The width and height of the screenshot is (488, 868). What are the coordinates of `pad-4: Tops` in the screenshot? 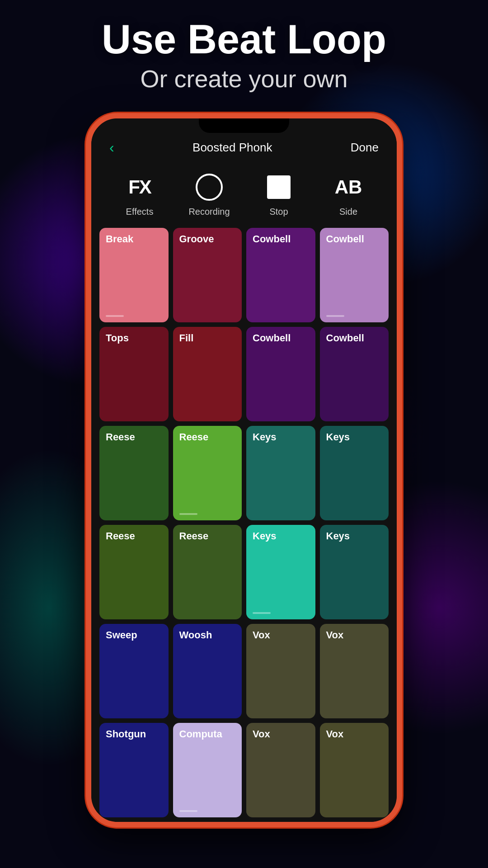 It's located at (134, 374).